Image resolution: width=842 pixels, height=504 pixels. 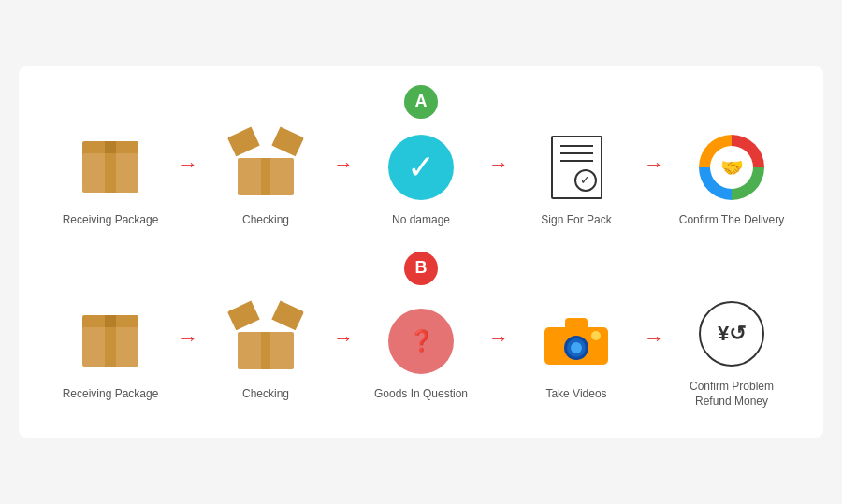 What do you see at coordinates (586, 180) in the screenshot?
I see `doc-check-icon: ✓` at bounding box center [586, 180].